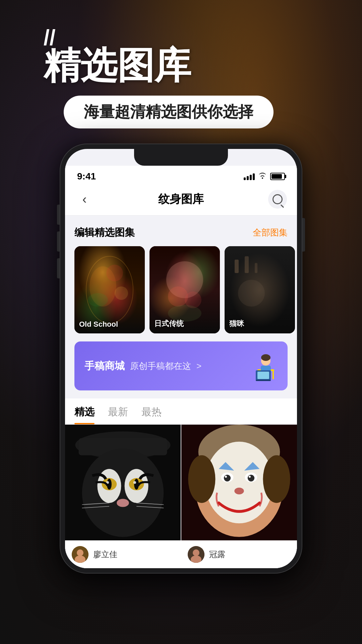  I want to click on gallery-row: Old School 日式传统, so click(181, 290).